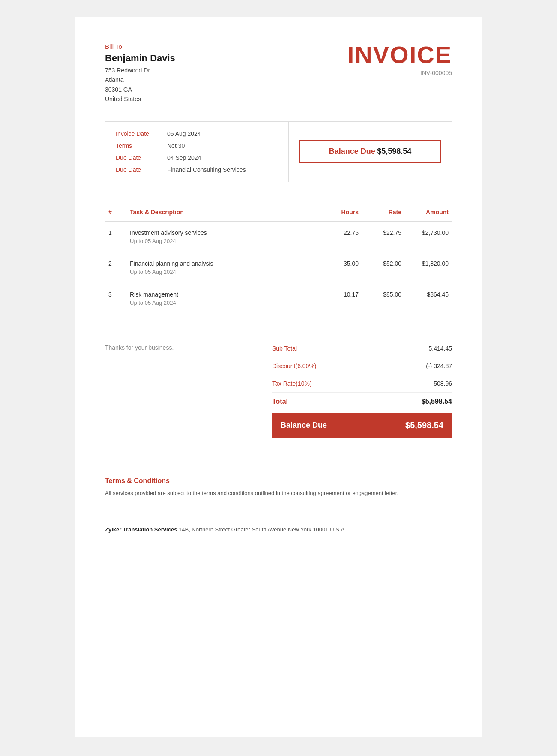  What do you see at coordinates (428, 237) in the screenshot?
I see `item-amount: $2,730.00` at bounding box center [428, 237].